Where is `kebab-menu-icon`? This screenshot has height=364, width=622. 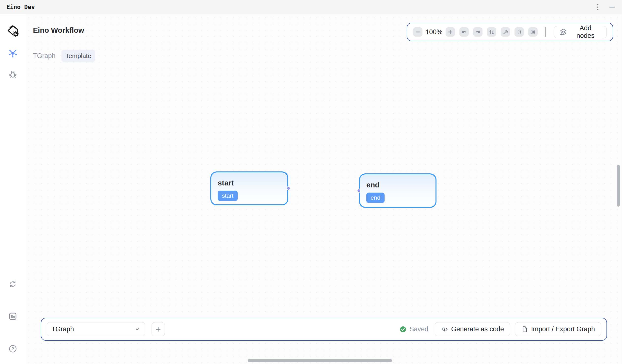
kebab-menu-icon is located at coordinates (598, 7).